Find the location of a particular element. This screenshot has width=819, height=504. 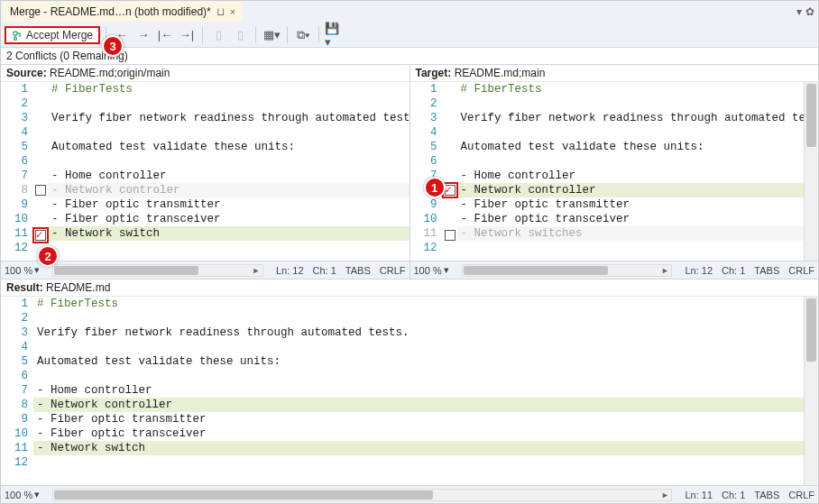

last-conflict-icon: →| is located at coordinates (187, 35).